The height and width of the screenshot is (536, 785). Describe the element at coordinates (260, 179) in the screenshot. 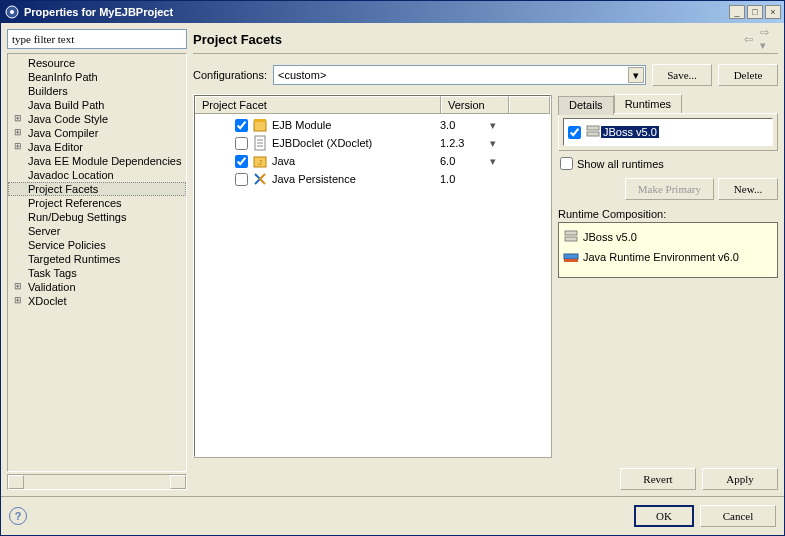

I see `jpa-icon` at that location.